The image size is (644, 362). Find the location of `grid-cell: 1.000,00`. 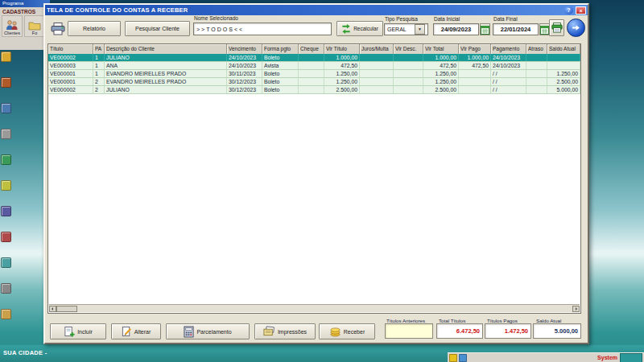

grid-cell: 1.000,00 is located at coordinates (342, 58).